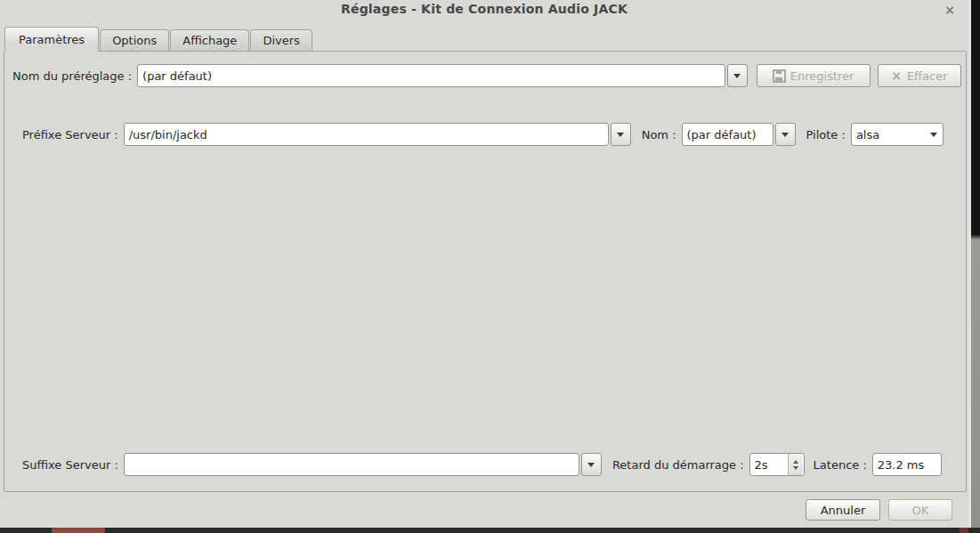  Describe the element at coordinates (822, 77) in the screenshot. I see `save-button-label: Enregistrer` at that location.